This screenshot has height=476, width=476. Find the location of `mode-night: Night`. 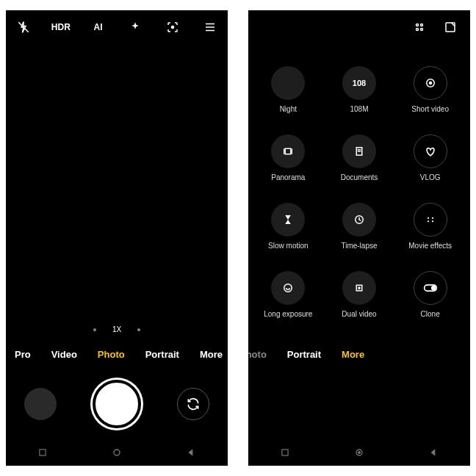

mode-night: Night is located at coordinates (288, 97).